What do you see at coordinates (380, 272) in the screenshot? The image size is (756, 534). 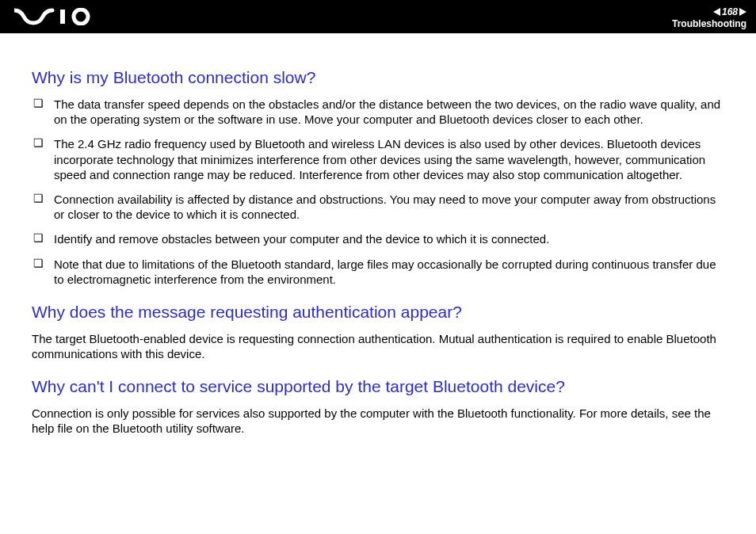 I see `list-item: Note that due to limitations of the Blue…` at bounding box center [380, 272].